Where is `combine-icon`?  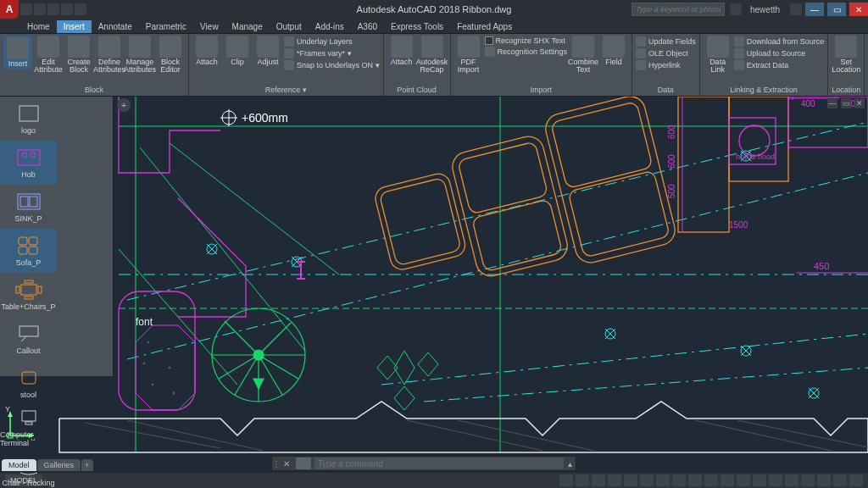 combine-icon is located at coordinates (583, 47).